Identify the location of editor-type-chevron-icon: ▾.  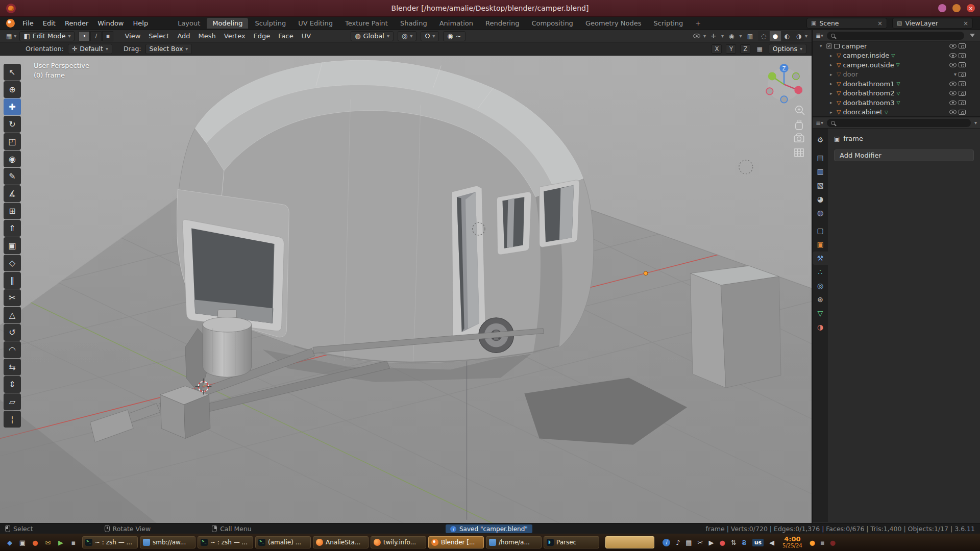
(15, 36).